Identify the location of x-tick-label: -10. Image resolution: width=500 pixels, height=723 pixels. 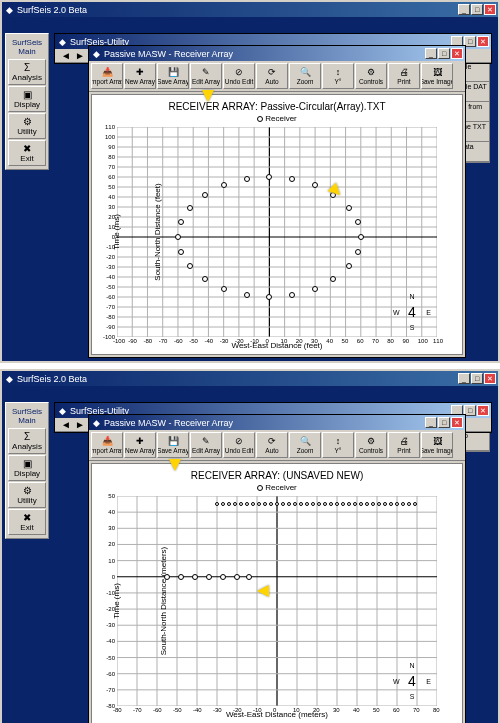
(254, 341).